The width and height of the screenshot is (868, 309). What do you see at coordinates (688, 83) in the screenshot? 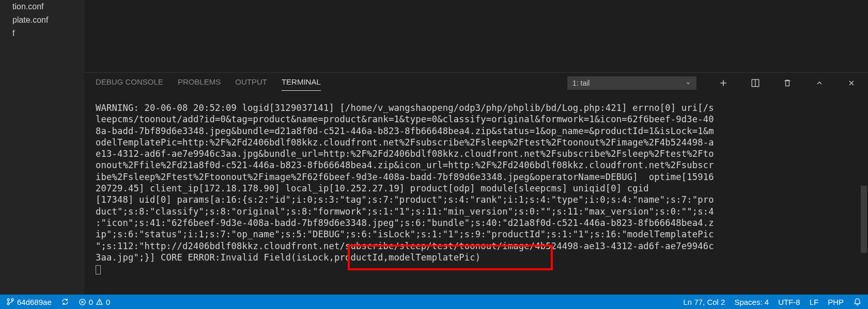
I see `chevron-down-icon` at bounding box center [688, 83].